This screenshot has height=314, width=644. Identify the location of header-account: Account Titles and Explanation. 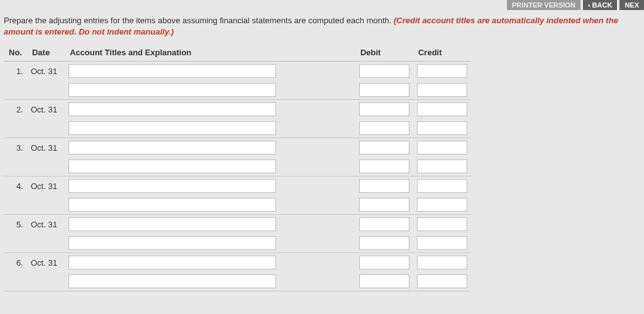
(172, 53).